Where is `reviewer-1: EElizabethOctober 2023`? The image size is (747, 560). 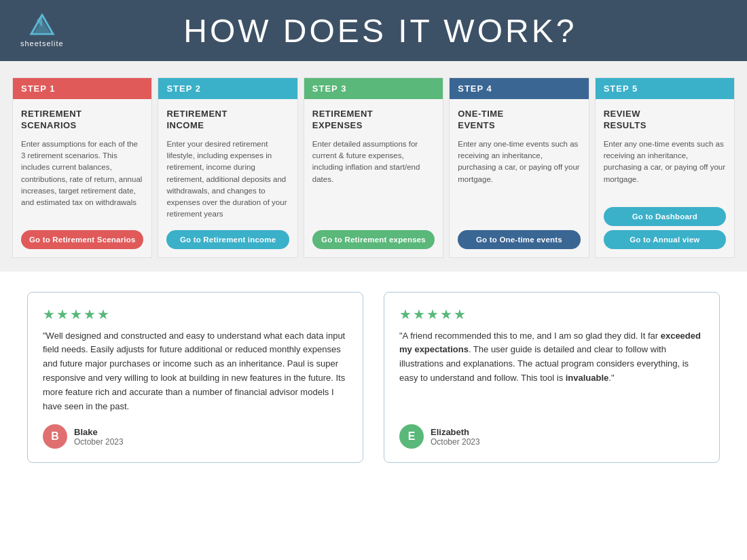 reviewer-1: EElizabethOctober 2023 is located at coordinates (551, 436).